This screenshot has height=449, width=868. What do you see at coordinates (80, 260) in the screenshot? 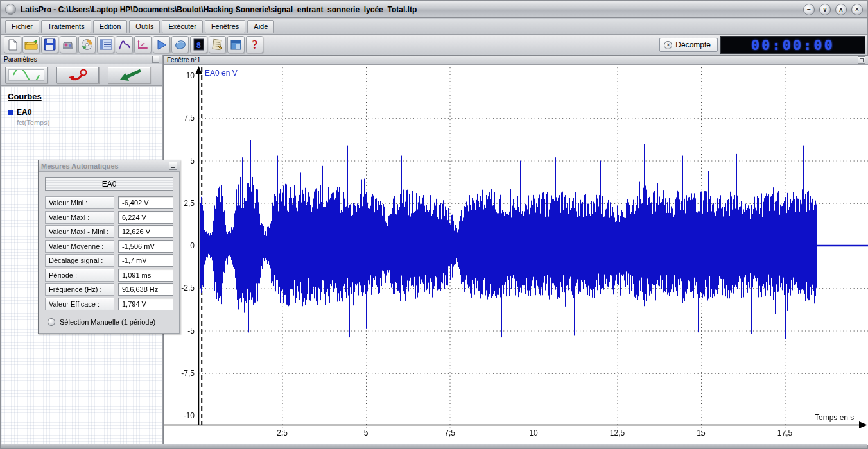
I see `measurement-label: Décalage signal :` at bounding box center [80, 260].